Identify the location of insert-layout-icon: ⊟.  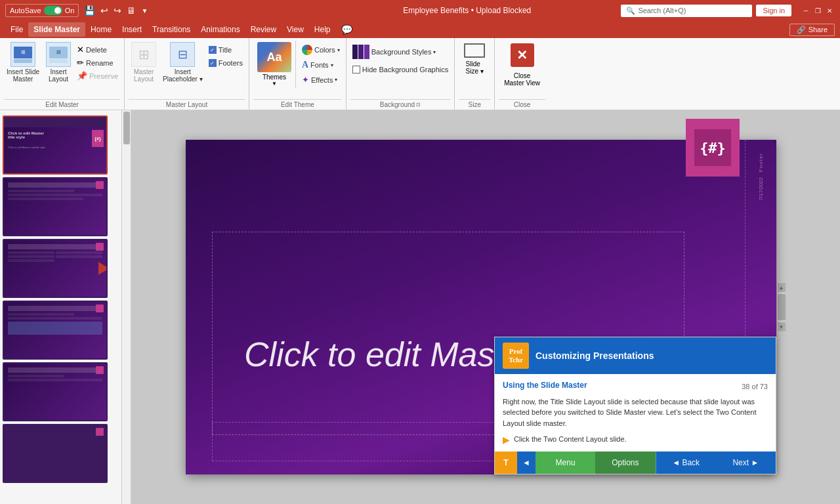
(58, 54).